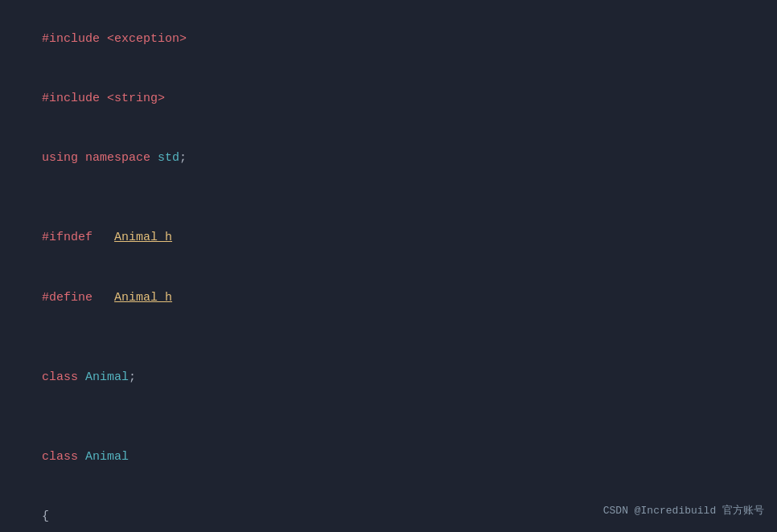 This screenshot has height=532, width=777. I want to click on keyword-using: using, so click(60, 158).